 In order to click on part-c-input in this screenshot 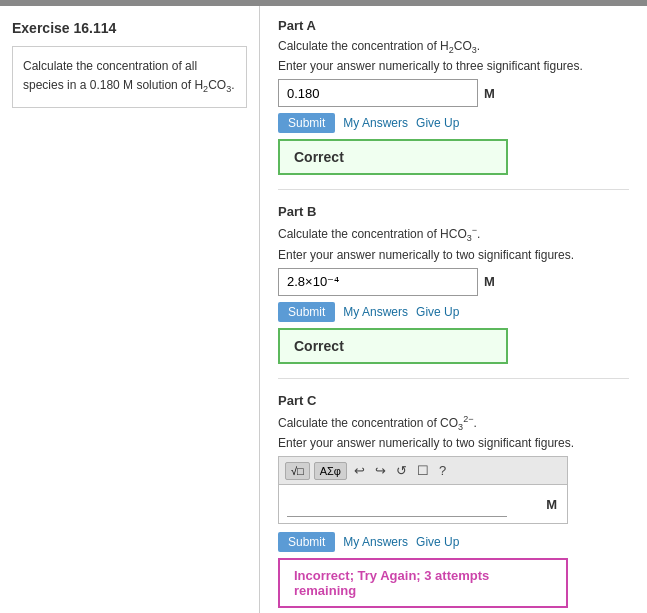, I will do `click(397, 504)`.